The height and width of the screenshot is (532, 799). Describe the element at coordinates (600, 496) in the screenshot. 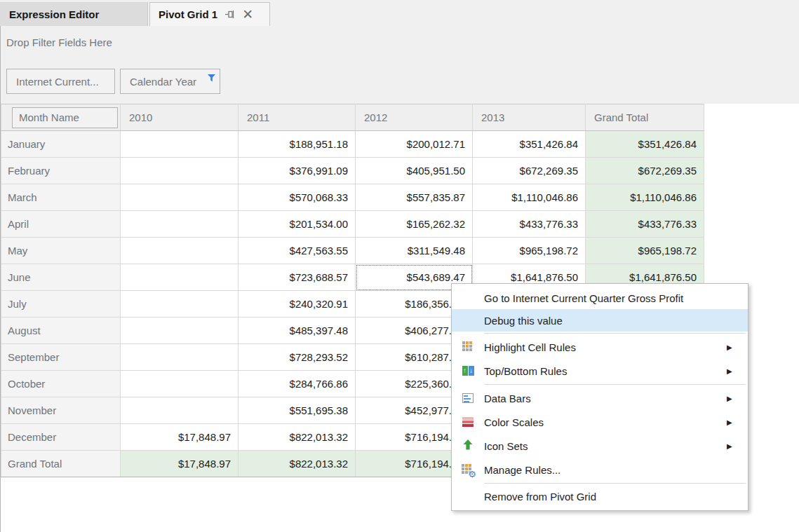

I see `menu-item-remove-from-pivot-grid: Remove from Pivot Grid` at that location.